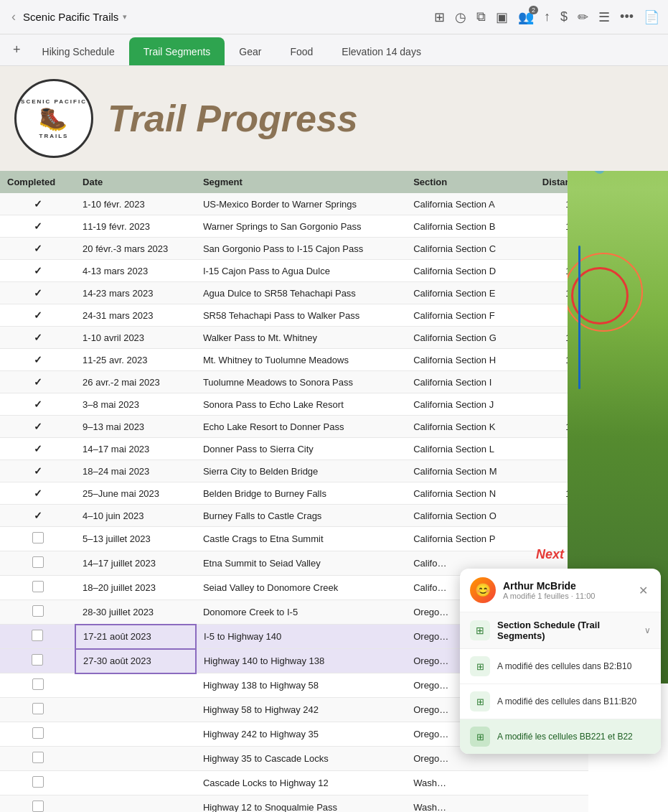 This screenshot has width=668, height=812. I want to click on table-row: ✓1-10 avril 2023Walker Pass to Mt. Whitn…, so click(294, 337).